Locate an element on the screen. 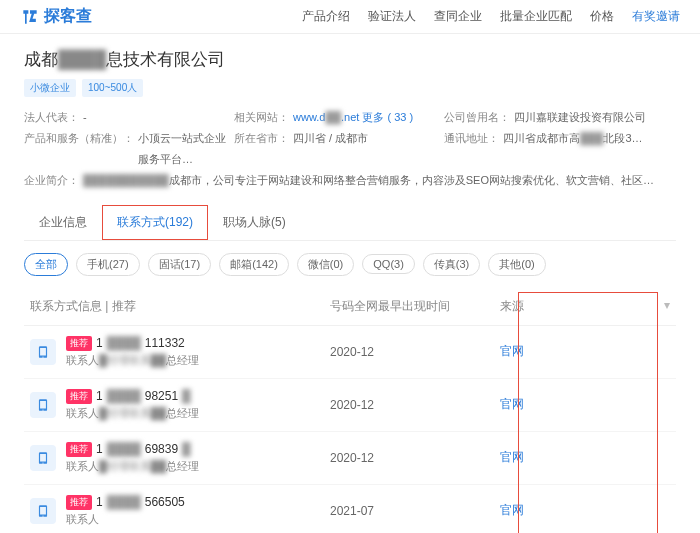  tab-company-info: 企业信息 is located at coordinates (63, 222).